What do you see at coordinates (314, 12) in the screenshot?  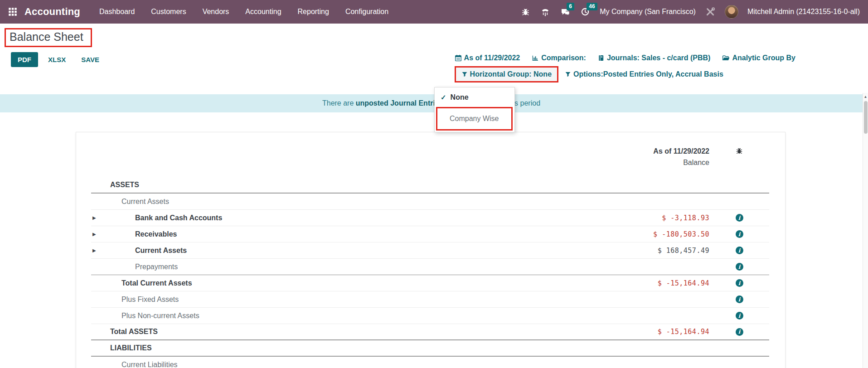 I see `nav-item-reporting: Reporting` at bounding box center [314, 12].